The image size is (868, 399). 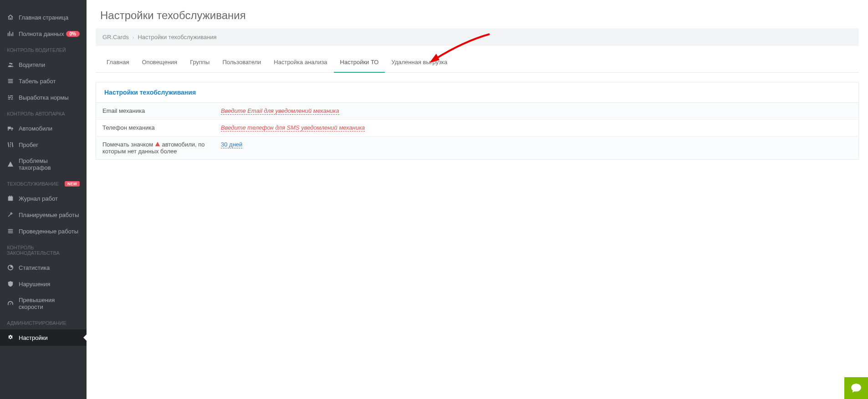 What do you see at coordinates (43, 338) in the screenshot?
I see `sidebar-item-settings: Настройки` at bounding box center [43, 338].